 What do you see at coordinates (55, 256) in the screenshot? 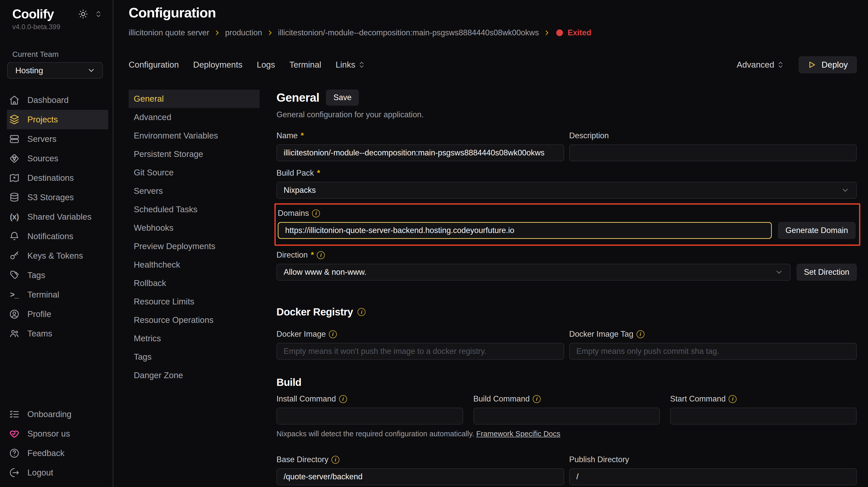
I see `sidebar-item-label: Keys & Tokens` at bounding box center [55, 256].